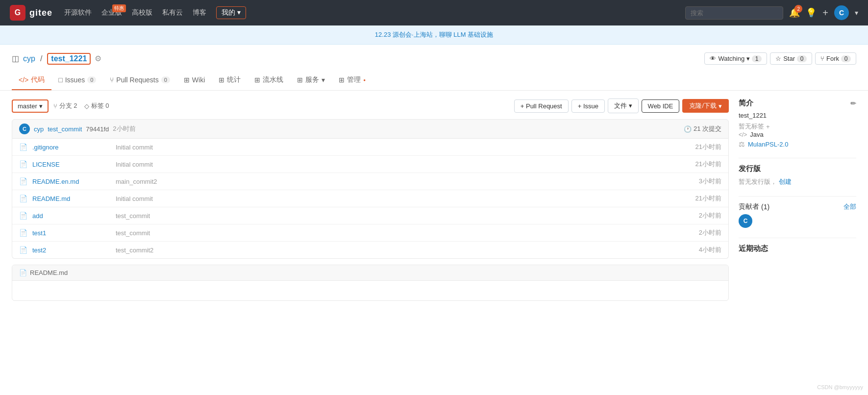  What do you see at coordinates (72, 233) in the screenshot?
I see `file-name: test1` at bounding box center [72, 233].